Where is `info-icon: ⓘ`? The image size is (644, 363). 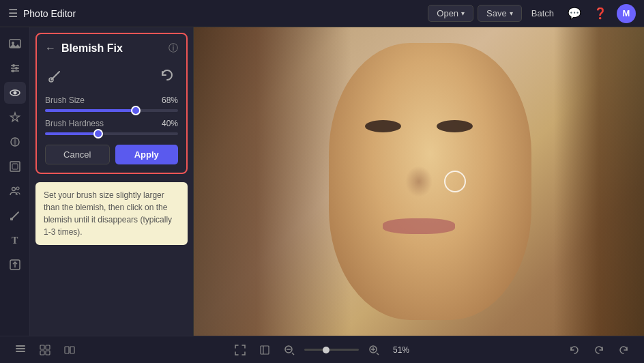
info-icon: ⓘ is located at coordinates (173, 48).